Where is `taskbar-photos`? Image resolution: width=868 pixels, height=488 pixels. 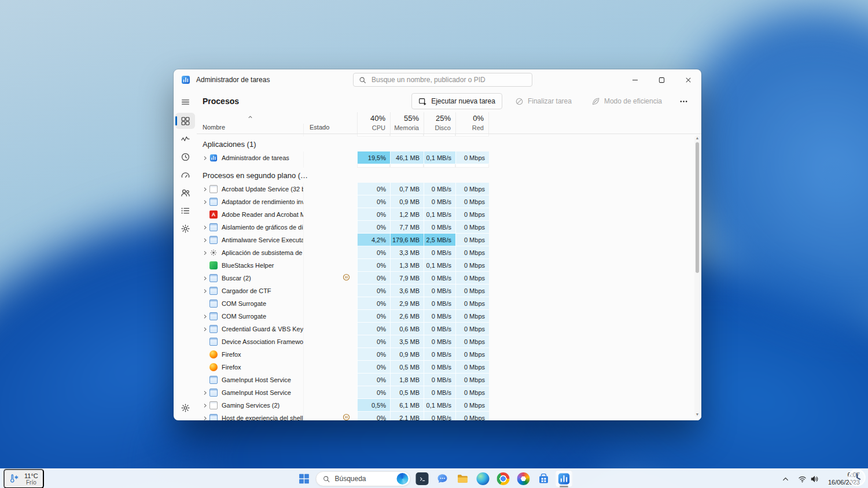 taskbar-photos is located at coordinates (524, 479).